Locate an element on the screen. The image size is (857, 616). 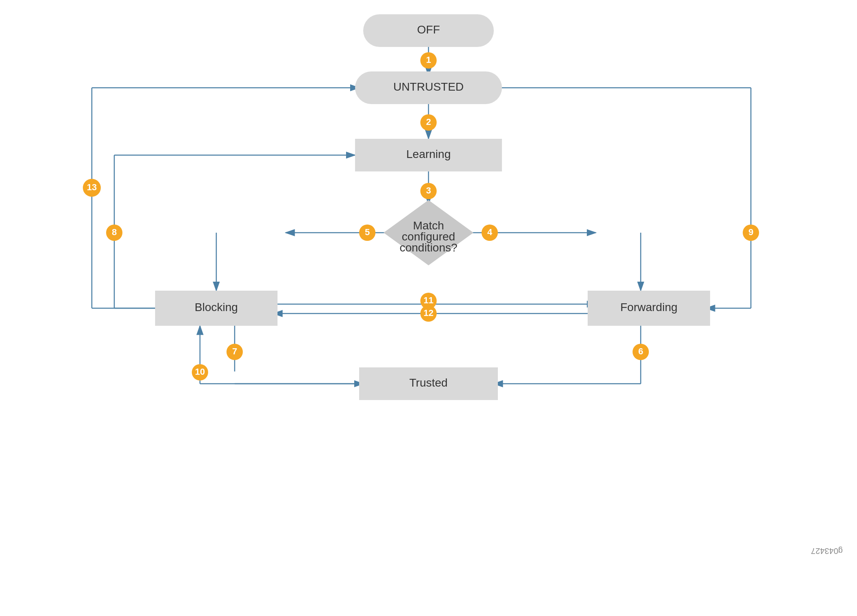
badge-4-text: 4 is located at coordinates (490, 232).